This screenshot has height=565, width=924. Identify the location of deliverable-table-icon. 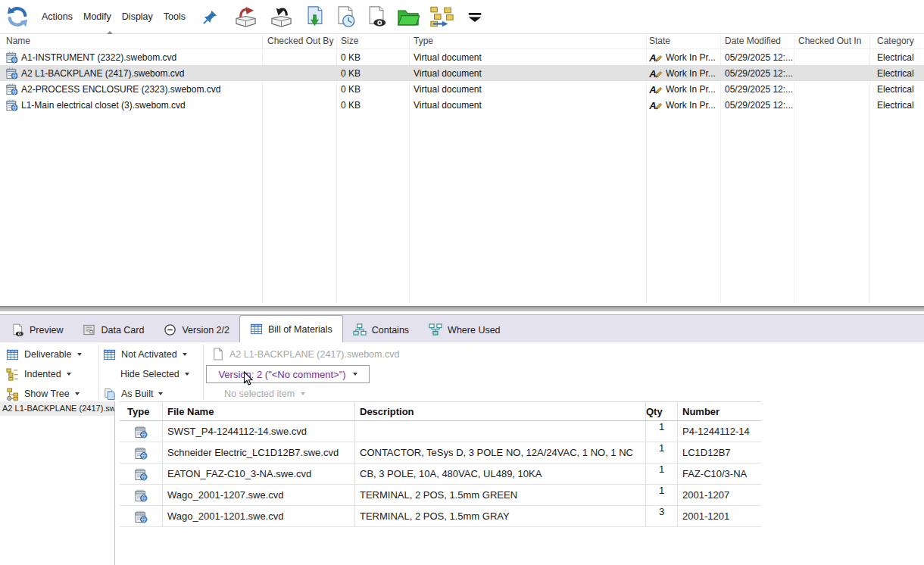
(12, 354).